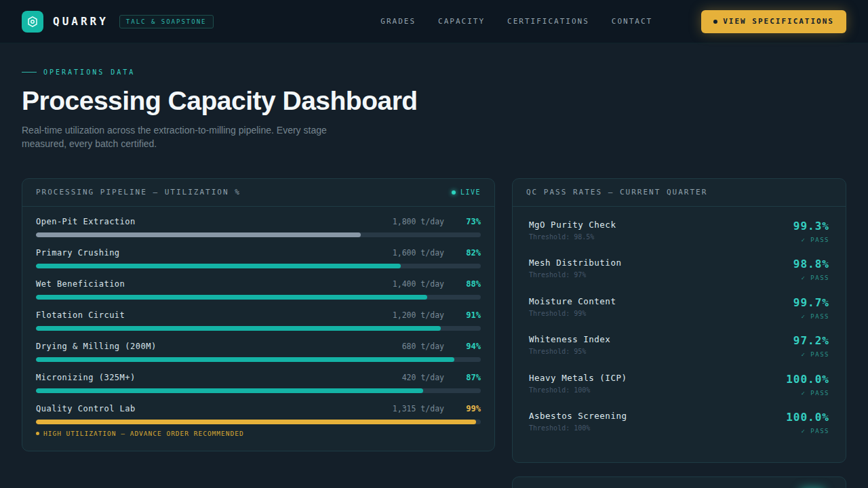  What do you see at coordinates (258, 227) in the screenshot?
I see `pipeline-stage-row: Open-Pit Extraction 1,800 t/day 73%` at bounding box center [258, 227].